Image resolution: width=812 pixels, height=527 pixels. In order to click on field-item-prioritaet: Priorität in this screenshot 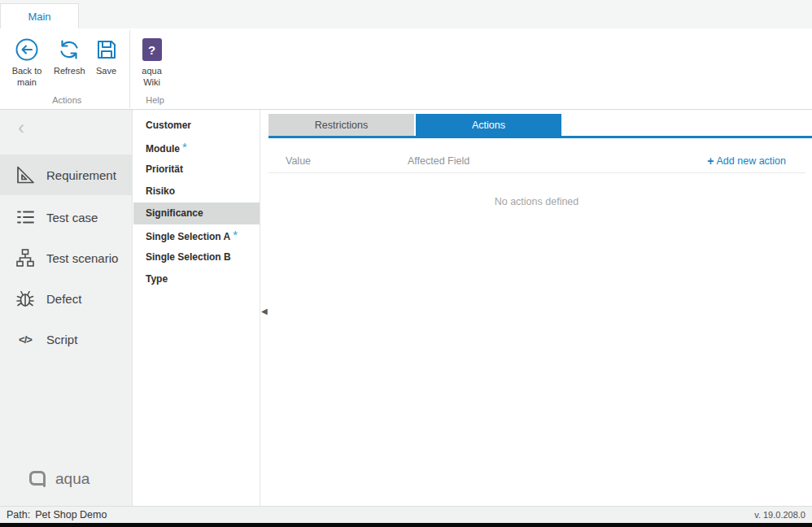, I will do `click(197, 169)`.